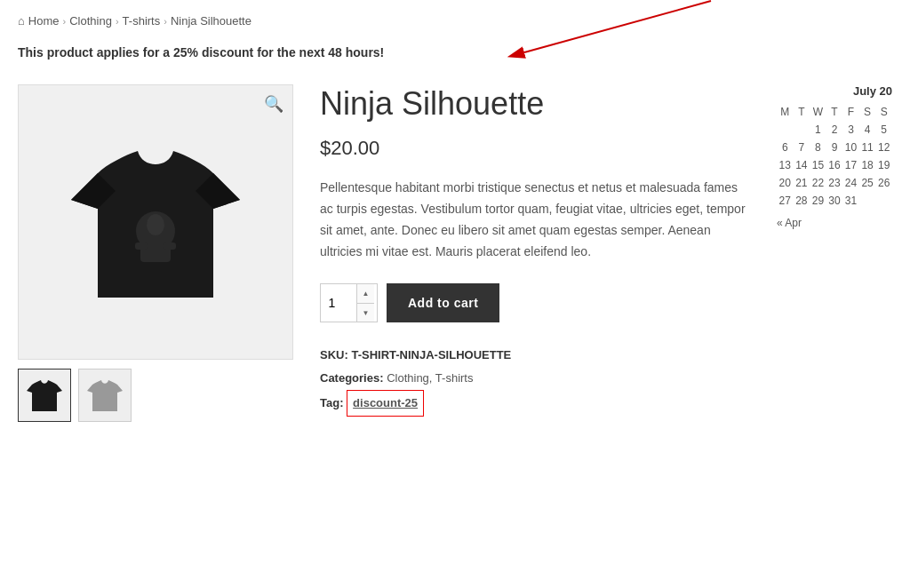  I want to click on thumbnail-row, so click(156, 395).